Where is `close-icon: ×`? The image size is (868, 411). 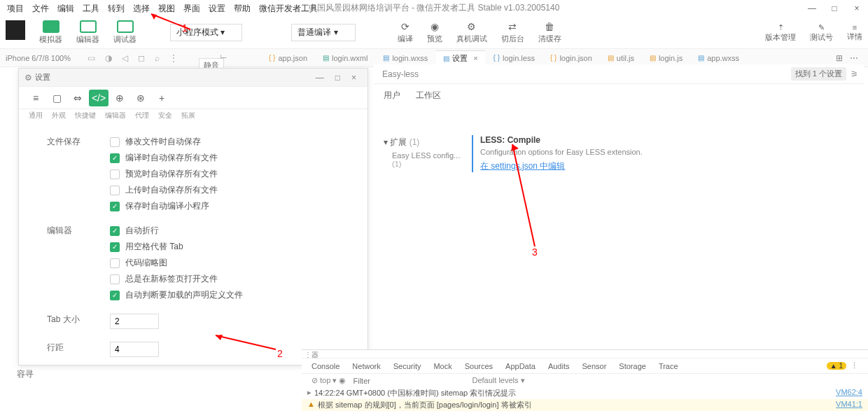 close-icon: × is located at coordinates (475, 58).